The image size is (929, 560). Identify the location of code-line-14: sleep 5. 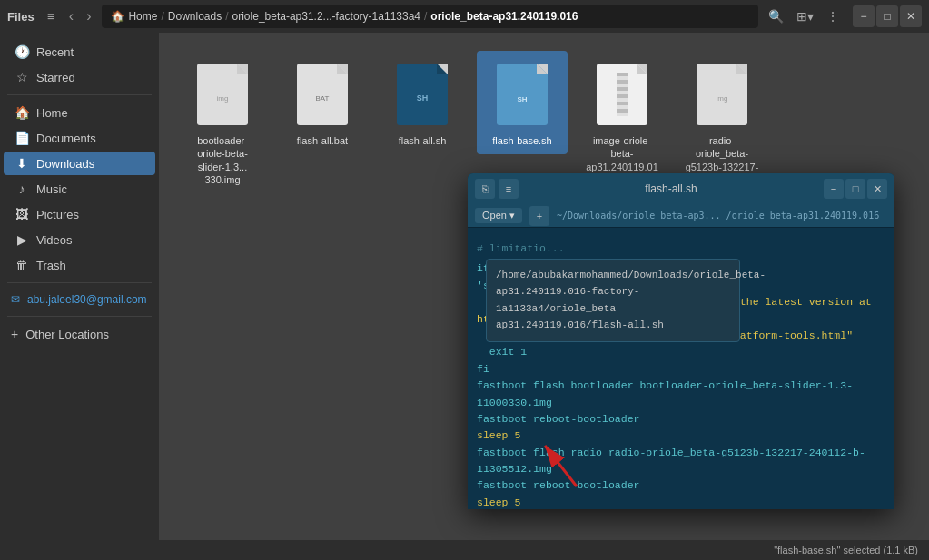
(681, 502).